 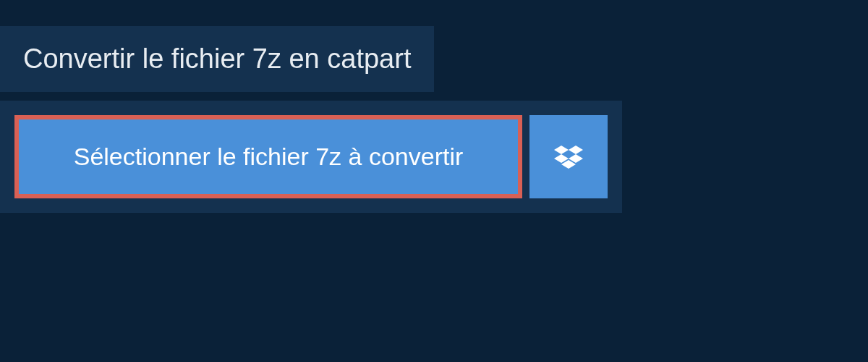 What do you see at coordinates (217, 59) in the screenshot?
I see `title-bar: Convertir le fichier 7z en catpart` at bounding box center [217, 59].